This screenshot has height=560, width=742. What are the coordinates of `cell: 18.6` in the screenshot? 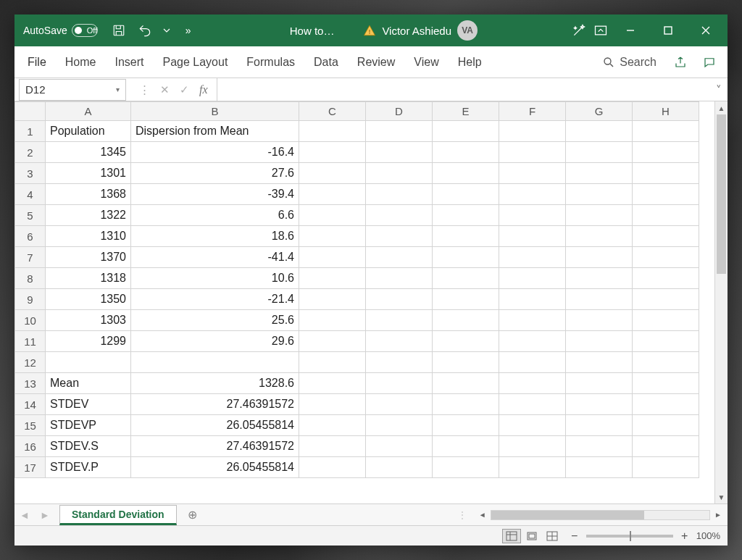 It's located at (215, 236).